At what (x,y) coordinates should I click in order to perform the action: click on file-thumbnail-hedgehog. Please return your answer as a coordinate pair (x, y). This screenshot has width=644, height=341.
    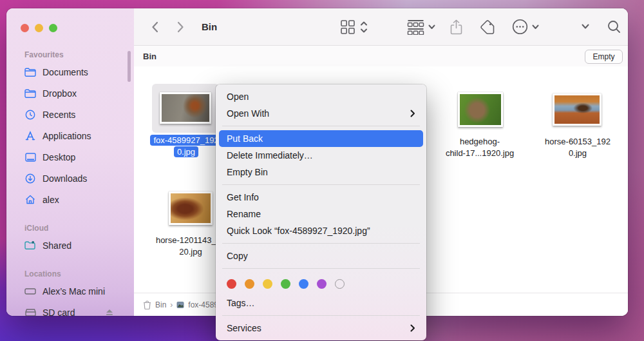
    Looking at the image, I should click on (480, 110).